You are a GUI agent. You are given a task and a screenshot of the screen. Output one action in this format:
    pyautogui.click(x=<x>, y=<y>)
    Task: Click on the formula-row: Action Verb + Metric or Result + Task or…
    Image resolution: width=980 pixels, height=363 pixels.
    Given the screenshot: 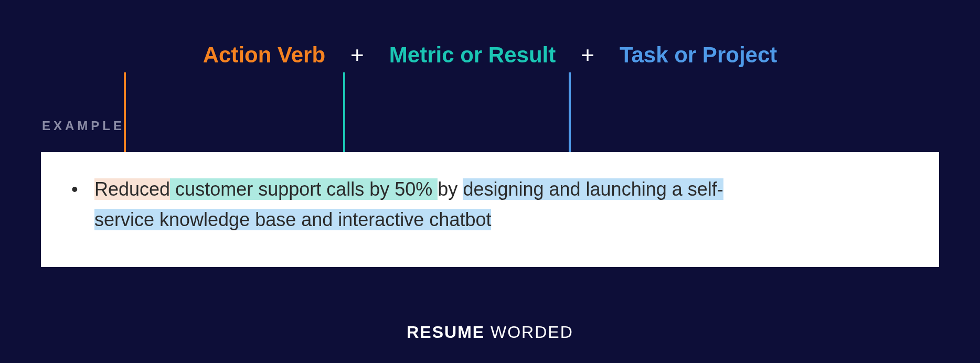 What is the action you would take?
    pyautogui.click(x=490, y=55)
    